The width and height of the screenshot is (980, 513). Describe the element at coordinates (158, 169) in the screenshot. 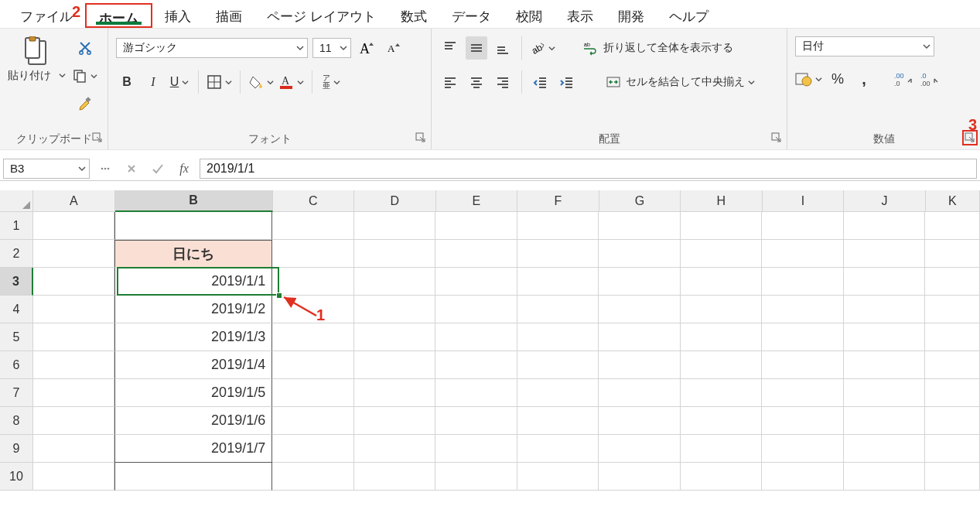

I see `enter-formula-button` at that location.